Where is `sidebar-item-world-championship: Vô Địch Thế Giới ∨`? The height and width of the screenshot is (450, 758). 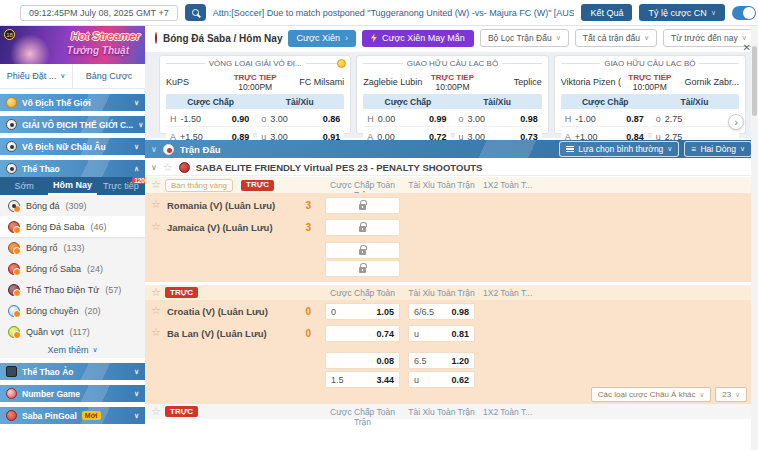 sidebar-item-world-championship: Vô Địch Thế Giới ∨ is located at coordinates (72, 102).